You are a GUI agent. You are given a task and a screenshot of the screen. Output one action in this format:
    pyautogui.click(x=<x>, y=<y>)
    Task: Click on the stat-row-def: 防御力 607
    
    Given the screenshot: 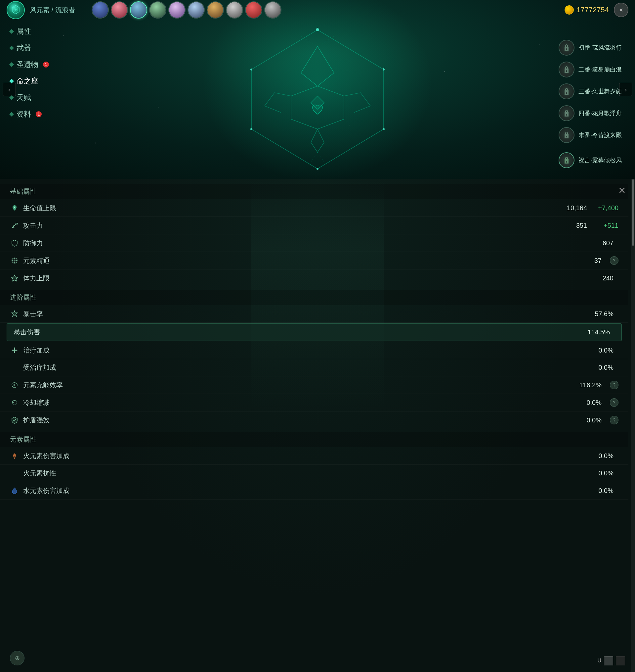 What is the action you would take?
    pyautogui.click(x=314, y=243)
    